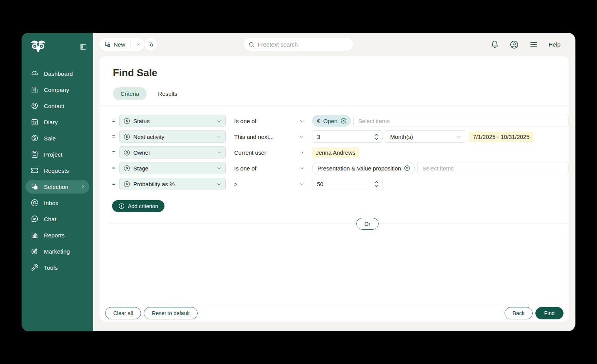 This screenshot has width=597, height=364. I want to click on sidebar-item-contact: Contact, so click(57, 106).